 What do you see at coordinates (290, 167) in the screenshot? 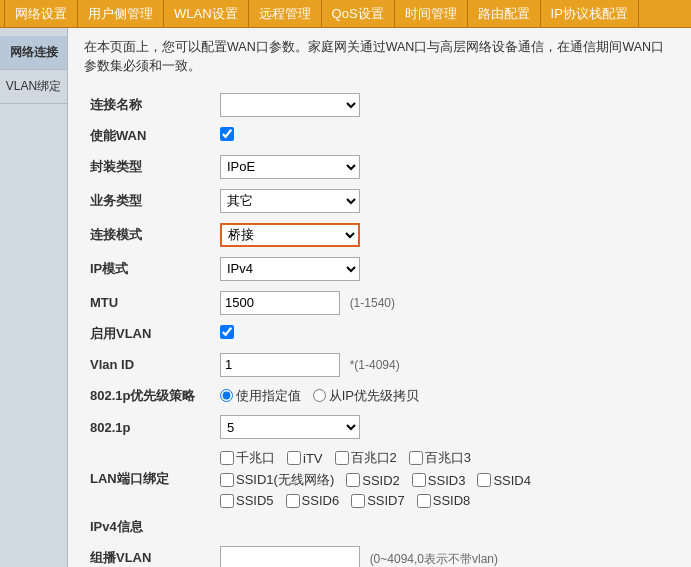
I see `select-encap-type: IPoE` at bounding box center [290, 167].